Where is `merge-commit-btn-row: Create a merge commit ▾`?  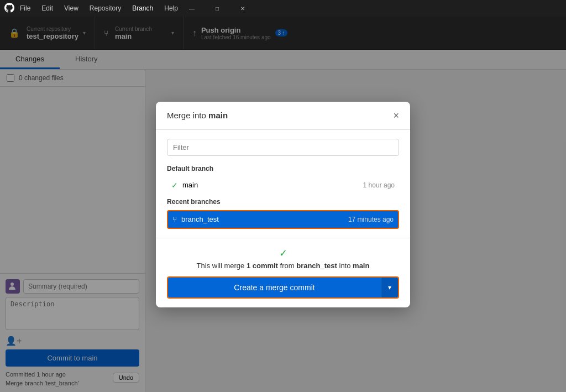
merge-commit-btn-row: Create a merge commit ▾ is located at coordinates (283, 288).